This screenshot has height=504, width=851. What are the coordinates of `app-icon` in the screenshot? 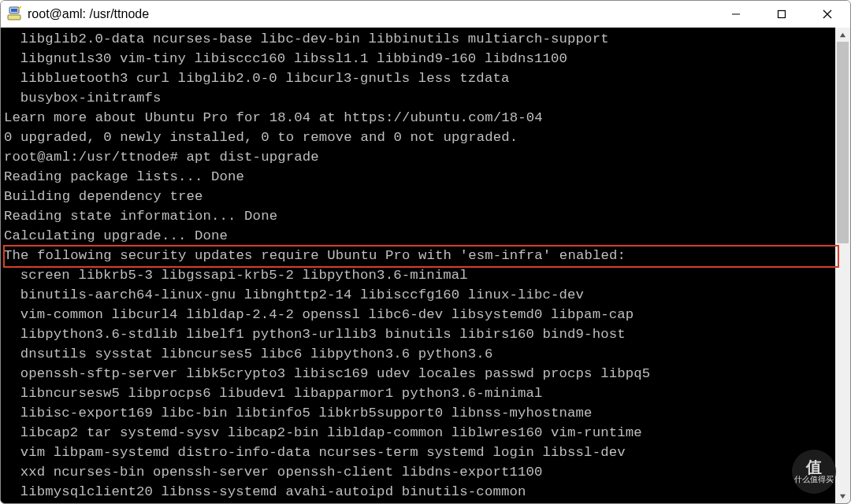 It's located at (14, 14).